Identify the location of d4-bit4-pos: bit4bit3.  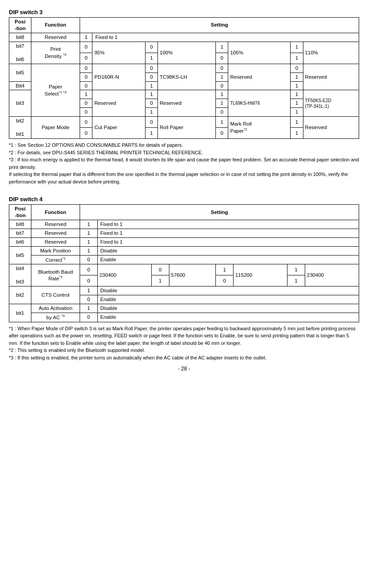
(20, 275).